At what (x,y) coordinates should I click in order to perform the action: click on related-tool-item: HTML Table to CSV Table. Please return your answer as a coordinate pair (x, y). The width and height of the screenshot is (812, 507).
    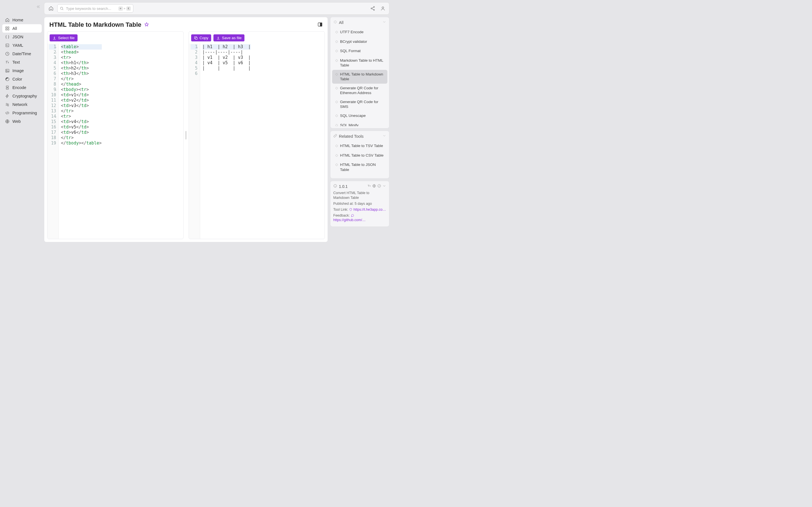
    Looking at the image, I should click on (360, 156).